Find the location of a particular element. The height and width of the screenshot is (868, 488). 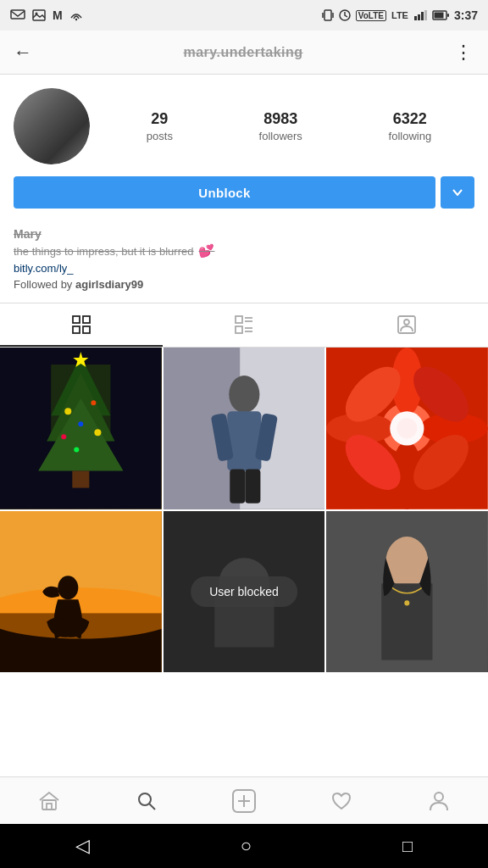

back-button: ← is located at coordinates (23, 53).